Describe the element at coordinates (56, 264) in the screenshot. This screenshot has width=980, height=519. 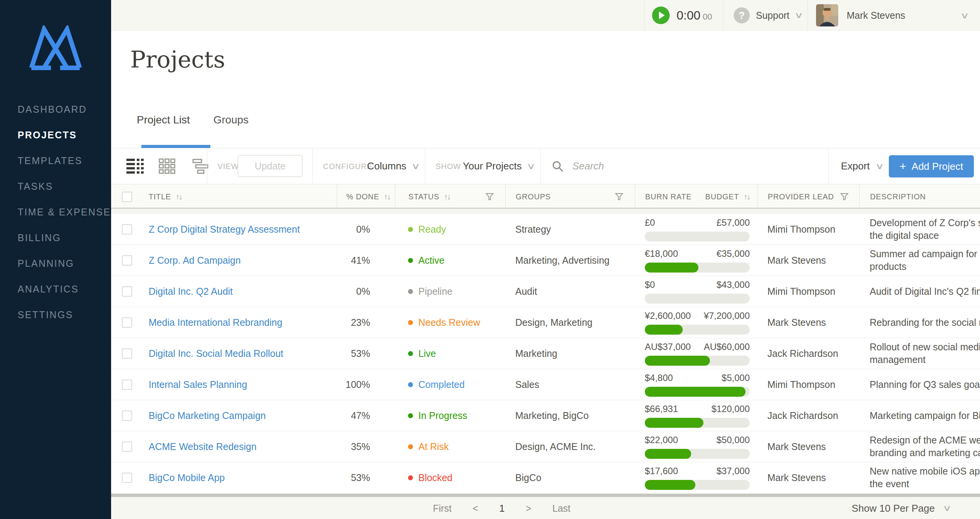
I see `sidebar-item-planning: PLANNING` at that location.